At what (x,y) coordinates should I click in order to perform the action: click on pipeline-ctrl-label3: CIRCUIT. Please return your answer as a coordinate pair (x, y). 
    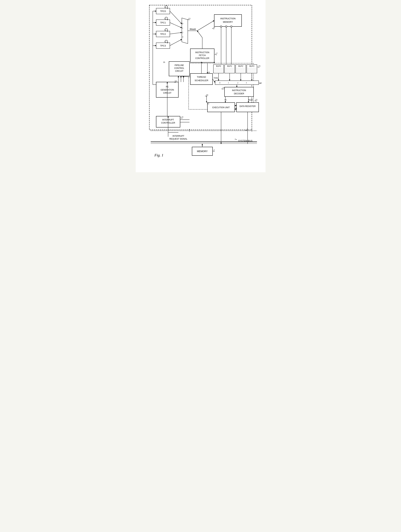
    Looking at the image, I should click on (179, 71).